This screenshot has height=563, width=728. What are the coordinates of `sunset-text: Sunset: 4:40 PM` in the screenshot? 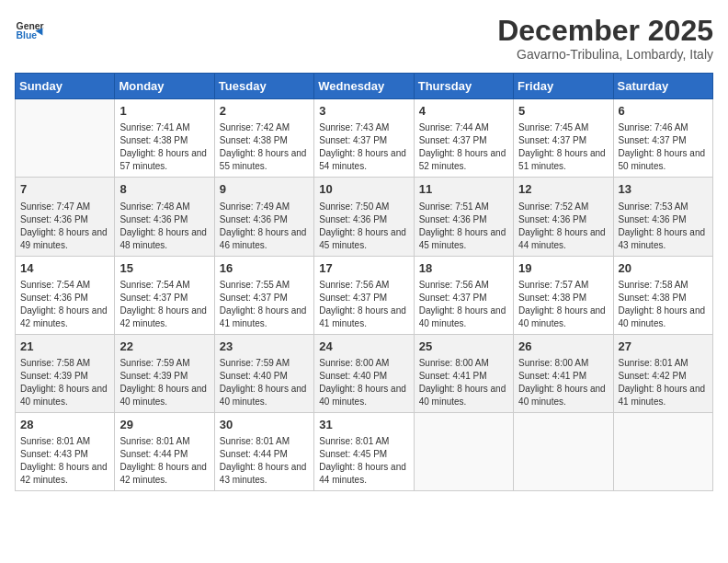 It's located at (364, 376).